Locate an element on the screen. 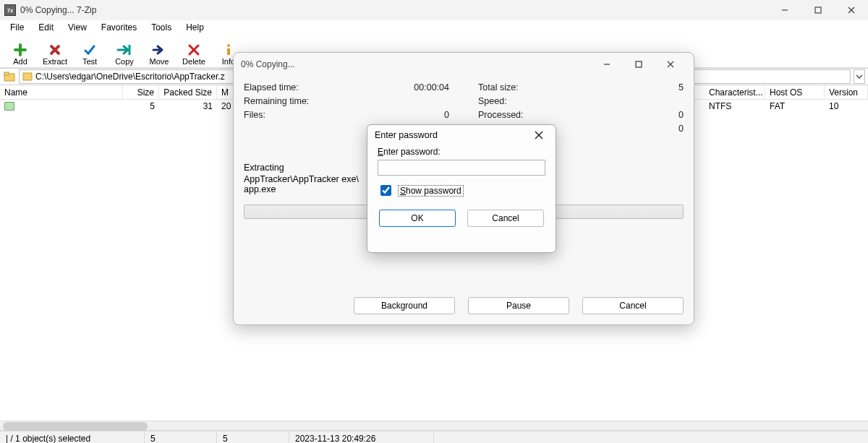  app-icon: 7z is located at coordinates (10, 10).